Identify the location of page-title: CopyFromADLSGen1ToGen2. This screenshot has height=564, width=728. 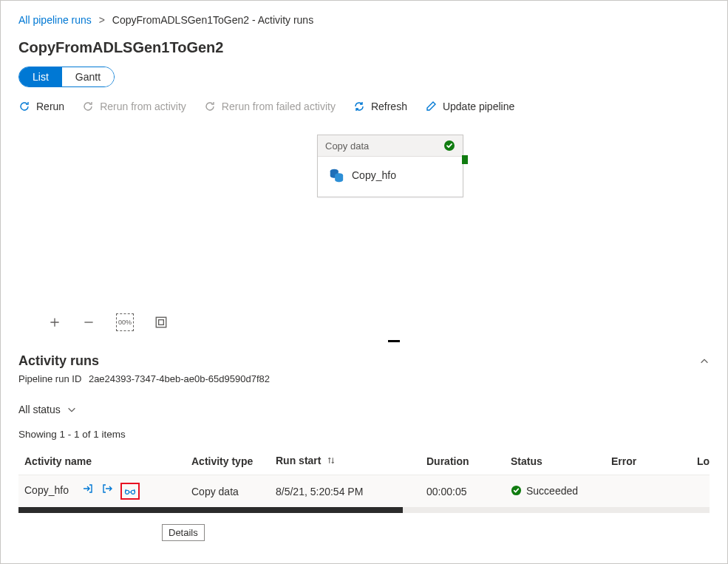
(364, 47).